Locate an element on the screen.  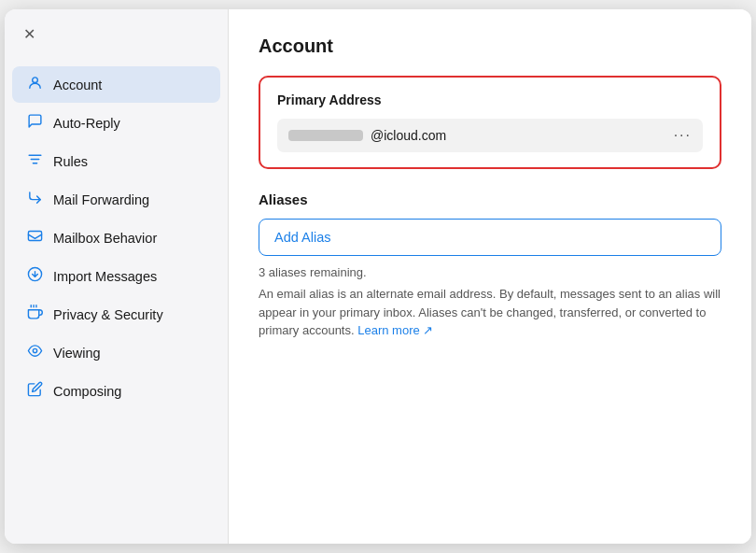
sidebar-item-auto-reply: Auto-Reply is located at coordinates (116, 123).